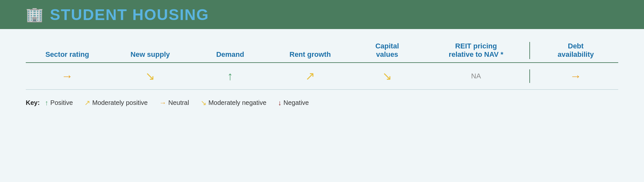  What do you see at coordinates (87, 103) in the screenshot?
I see `mod-positive-arrow-icon: ↗` at bounding box center [87, 103].